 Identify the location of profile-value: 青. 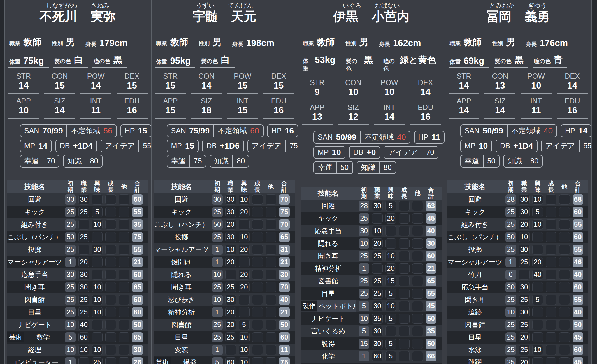
(558, 60).